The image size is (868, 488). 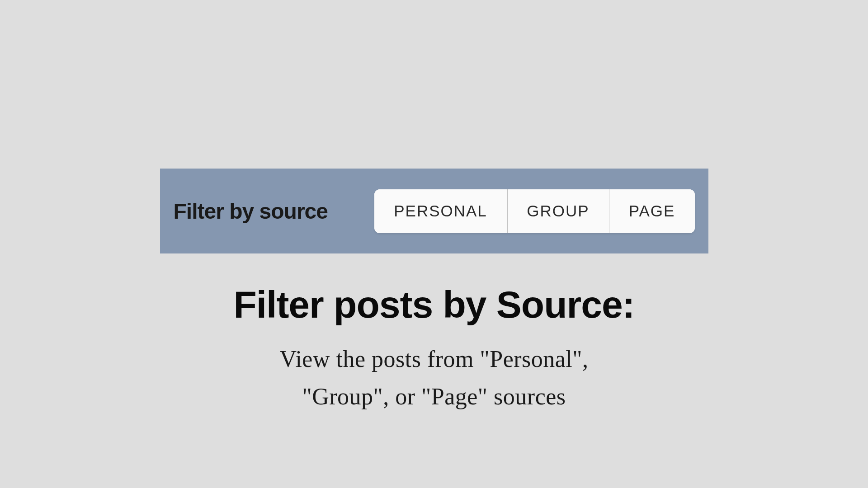 What do you see at coordinates (434, 305) in the screenshot?
I see `page-heading: Filter posts by Source:` at bounding box center [434, 305].